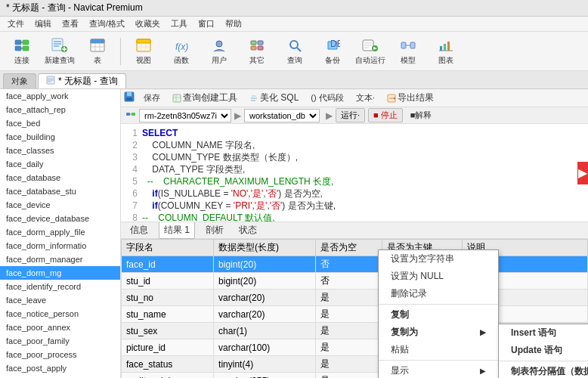  I want to click on view-button: 视图, so click(144, 51).